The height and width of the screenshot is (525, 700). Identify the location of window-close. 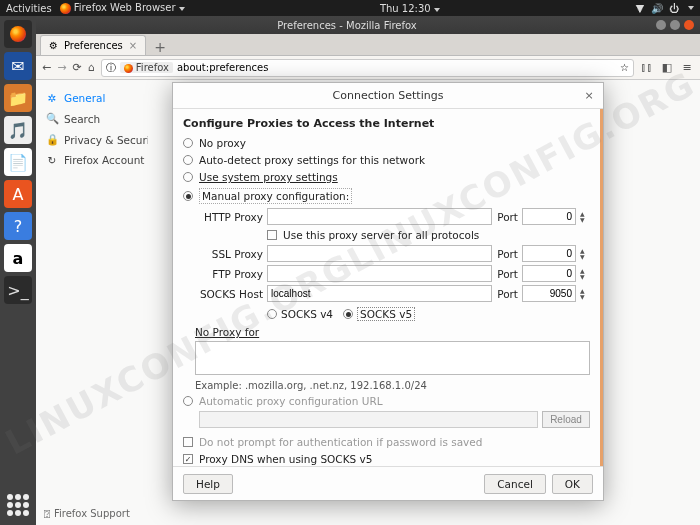
(689, 25).